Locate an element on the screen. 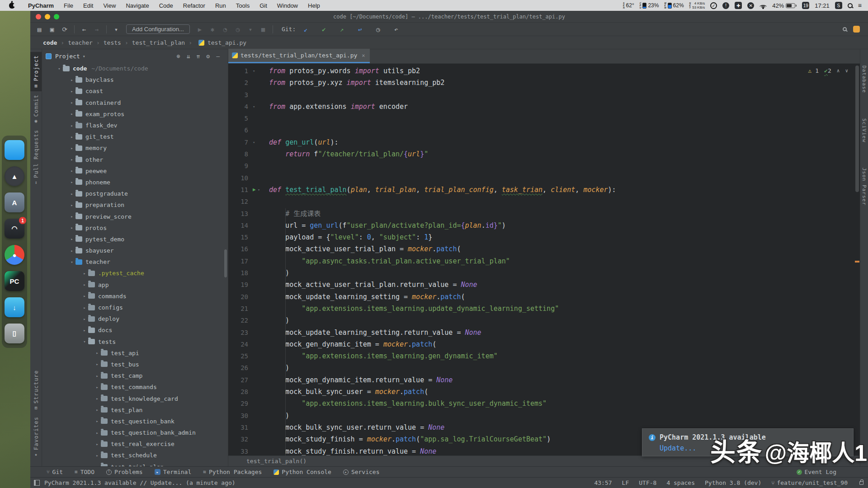  tool-button-todo: ≡TODO is located at coordinates (85, 472).